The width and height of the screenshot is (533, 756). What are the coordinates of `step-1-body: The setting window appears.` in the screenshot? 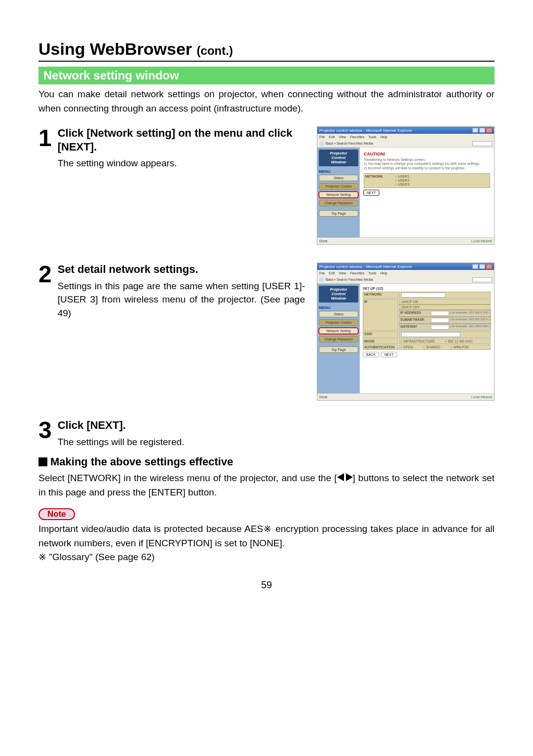 It's located at (182, 163).